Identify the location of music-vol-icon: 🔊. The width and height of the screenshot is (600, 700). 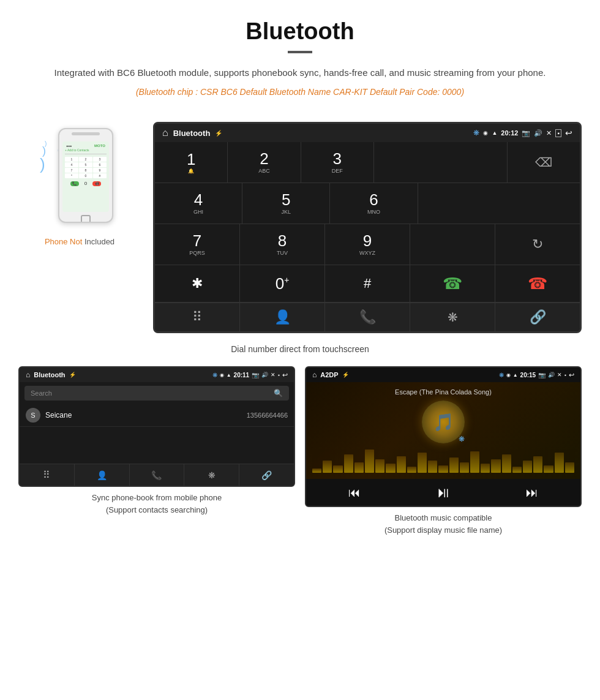
(551, 375).